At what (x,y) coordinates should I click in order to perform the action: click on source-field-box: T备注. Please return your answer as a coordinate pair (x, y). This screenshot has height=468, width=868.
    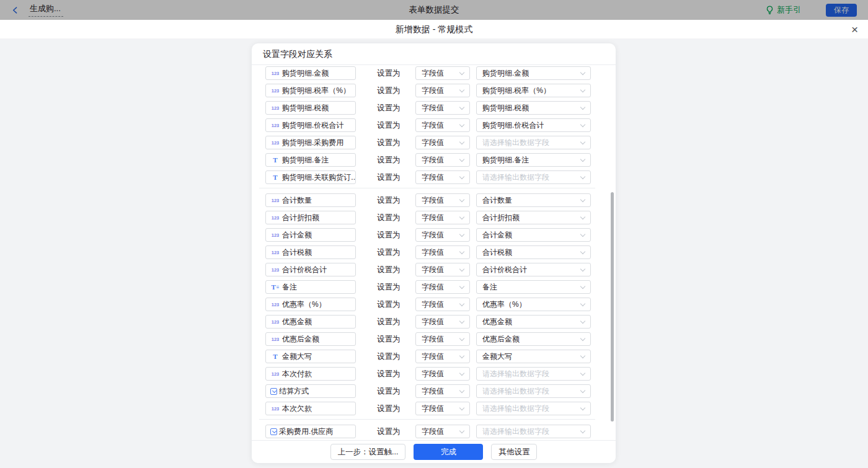
    Looking at the image, I should click on (311, 287).